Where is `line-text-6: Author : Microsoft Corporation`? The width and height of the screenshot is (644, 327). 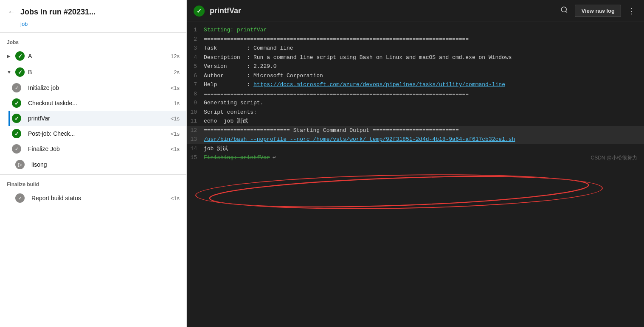 line-text-6: Author : Microsoft Corporation is located at coordinates (263, 76).